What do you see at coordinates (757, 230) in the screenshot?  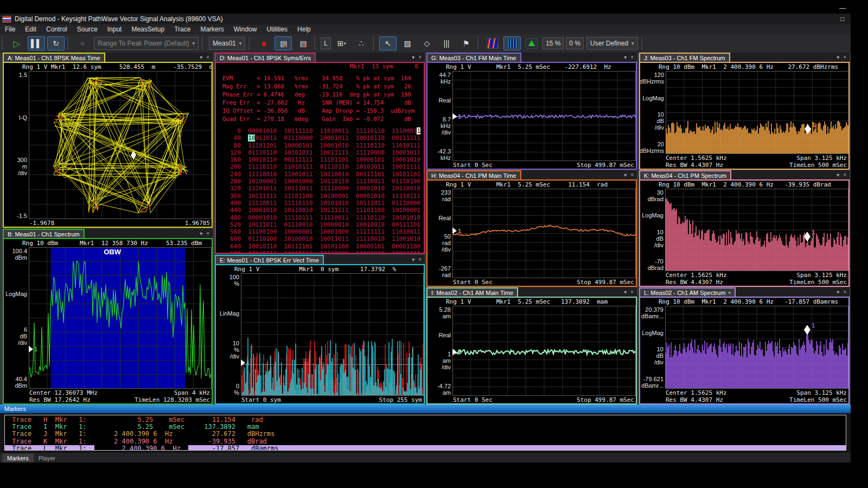 I see `plot-area-K: 1` at bounding box center [757, 230].